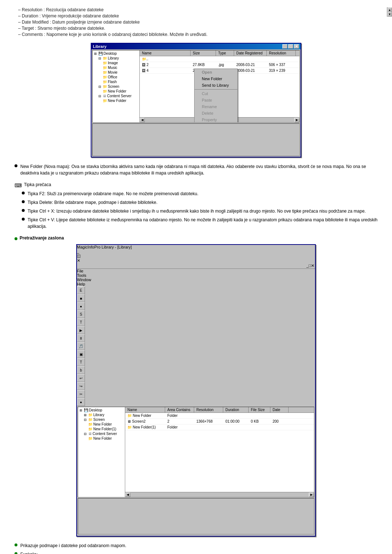 This screenshot has height=554, width=392. I want to click on sub-btn2: □, so click(310, 266).